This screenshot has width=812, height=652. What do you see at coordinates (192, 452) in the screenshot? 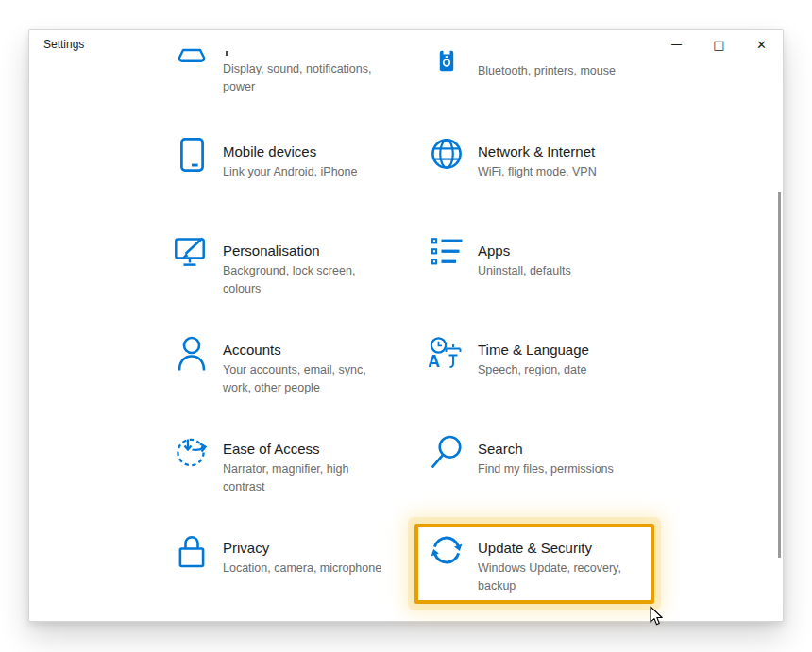
I see `dashed-circle-arrow-icon` at bounding box center [192, 452].